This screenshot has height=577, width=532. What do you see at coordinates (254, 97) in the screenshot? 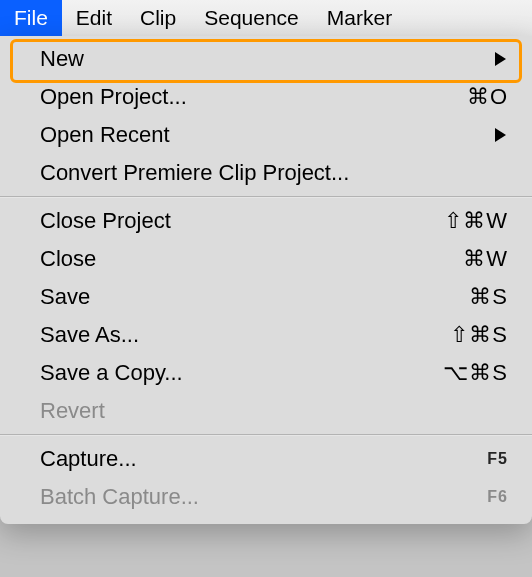
I see `menu-item-label: Open Project...` at bounding box center [254, 97].